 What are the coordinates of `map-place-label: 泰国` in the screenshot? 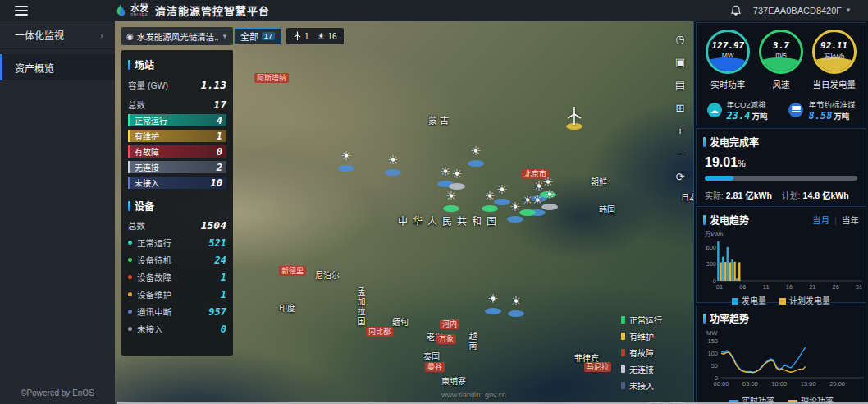 It's located at (432, 356).